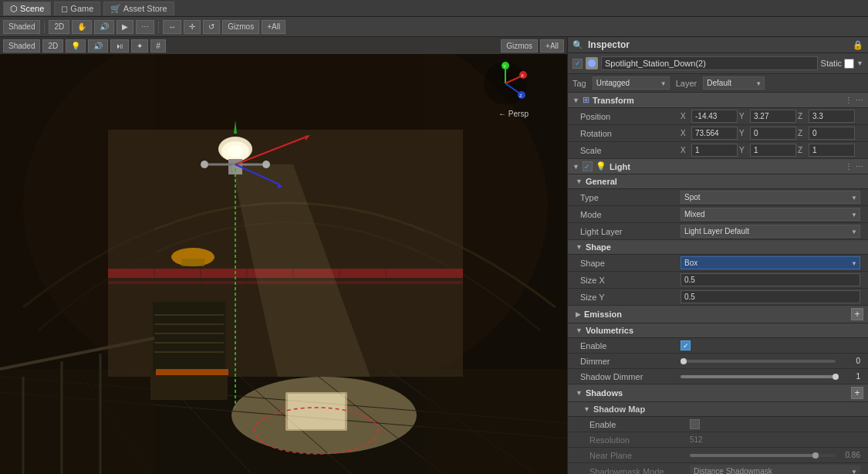 The height and width of the screenshot is (474, 868). What do you see at coordinates (59, 27) in the screenshot?
I see `2d-btn: 2D` at bounding box center [59, 27].